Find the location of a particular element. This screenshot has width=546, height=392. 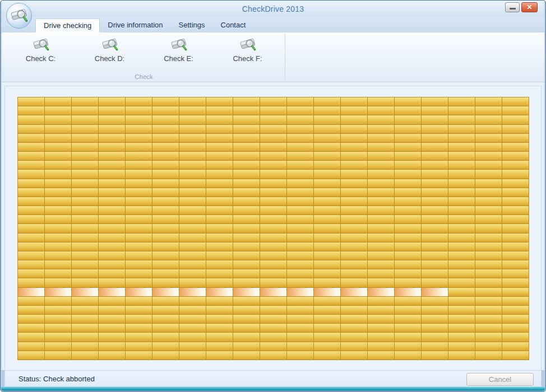

app-icon is located at coordinates (19, 16).